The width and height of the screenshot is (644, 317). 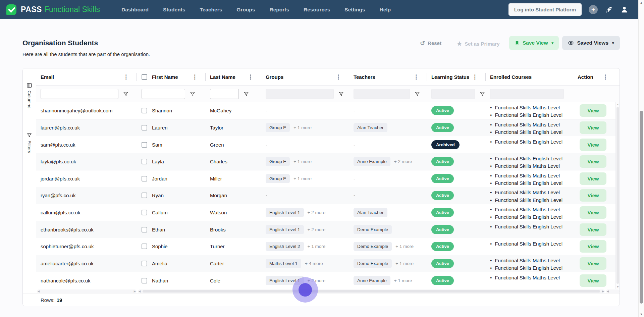 What do you see at coordinates (593, 9) in the screenshot?
I see `plus-icon: +` at bounding box center [593, 9].